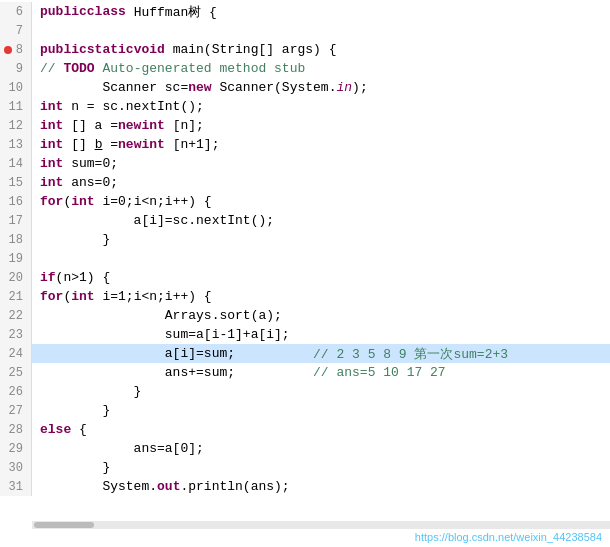 Image resolution: width=610 pixels, height=547 pixels. I want to click on line-28: 28 else {, so click(305, 430).